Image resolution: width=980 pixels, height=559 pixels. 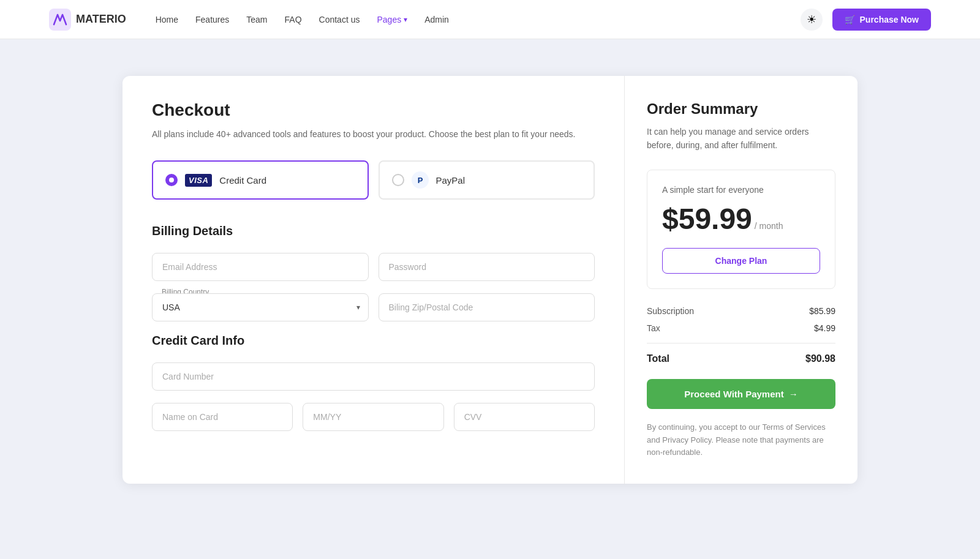 What do you see at coordinates (741, 343) in the screenshot?
I see `summary-divider` at bounding box center [741, 343].